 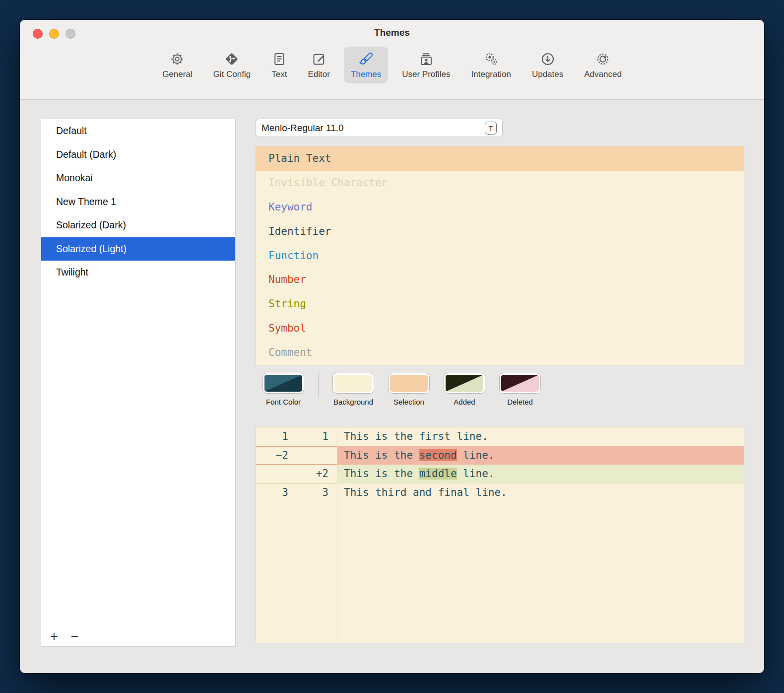 What do you see at coordinates (353, 389) in the screenshot?
I see `swatch-background: Background` at bounding box center [353, 389].